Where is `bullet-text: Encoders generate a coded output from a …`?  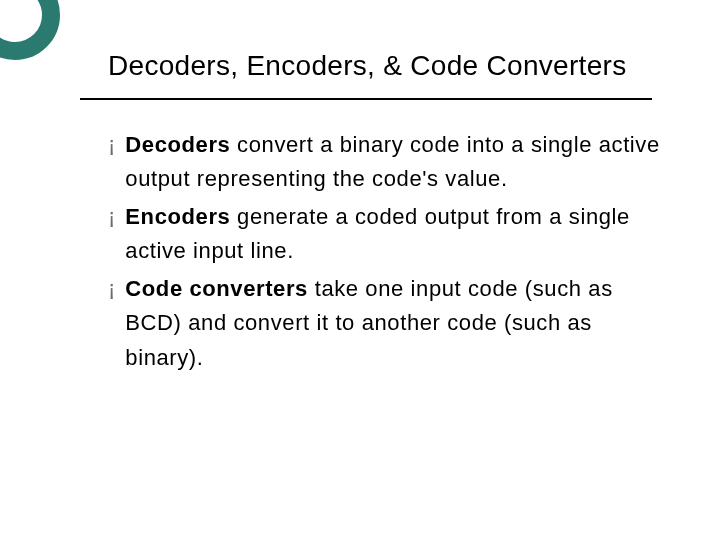
bullet-text: Encoders generate a coded output from a … is located at coordinates (396, 234).